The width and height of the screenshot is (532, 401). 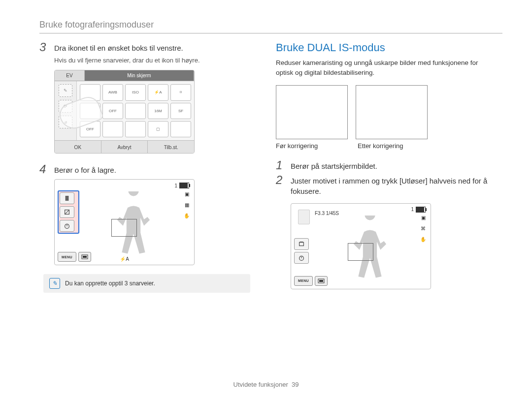 I want to click on flash-indicator: ⚡A, so click(x=124, y=259).